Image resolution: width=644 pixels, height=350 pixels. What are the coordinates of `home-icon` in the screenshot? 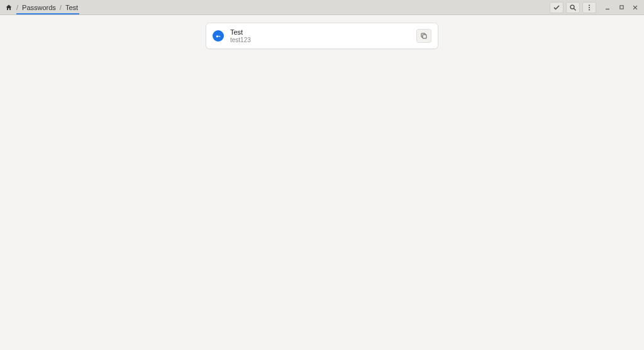 It's located at (9, 8).